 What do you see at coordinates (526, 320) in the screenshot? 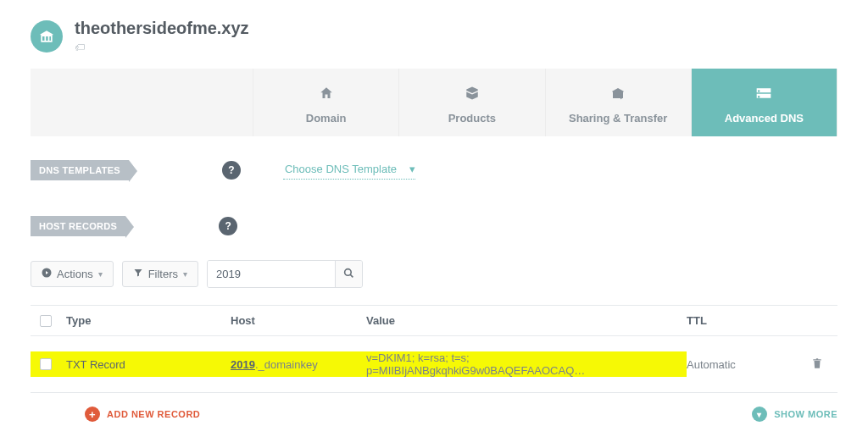
I see `header-value: Value` at bounding box center [526, 320].